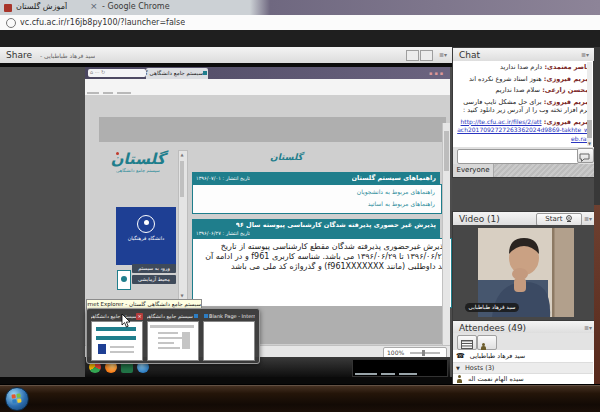 The width and height of the screenshot is (600, 412). I want to click on professors-guides-link: راهنماهای مربوط به اساتید, so click(402, 204).